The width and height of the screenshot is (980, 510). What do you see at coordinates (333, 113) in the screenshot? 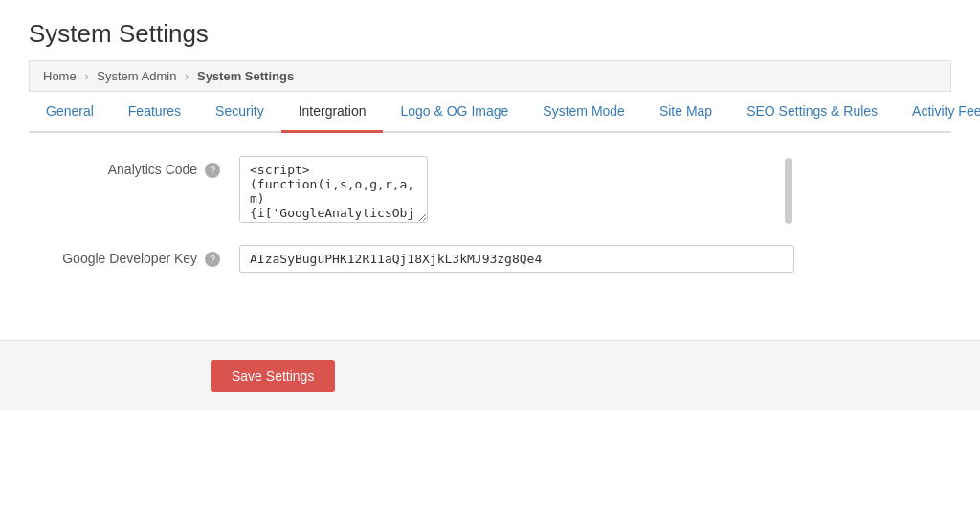
I see `tab-integration: Intergration` at bounding box center [333, 113].